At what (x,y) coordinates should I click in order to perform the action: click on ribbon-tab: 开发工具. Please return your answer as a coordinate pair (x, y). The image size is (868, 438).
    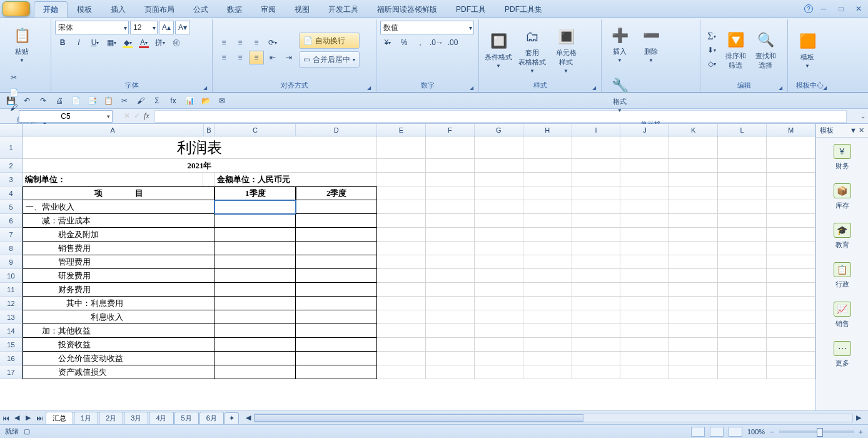
    Looking at the image, I should click on (343, 9).